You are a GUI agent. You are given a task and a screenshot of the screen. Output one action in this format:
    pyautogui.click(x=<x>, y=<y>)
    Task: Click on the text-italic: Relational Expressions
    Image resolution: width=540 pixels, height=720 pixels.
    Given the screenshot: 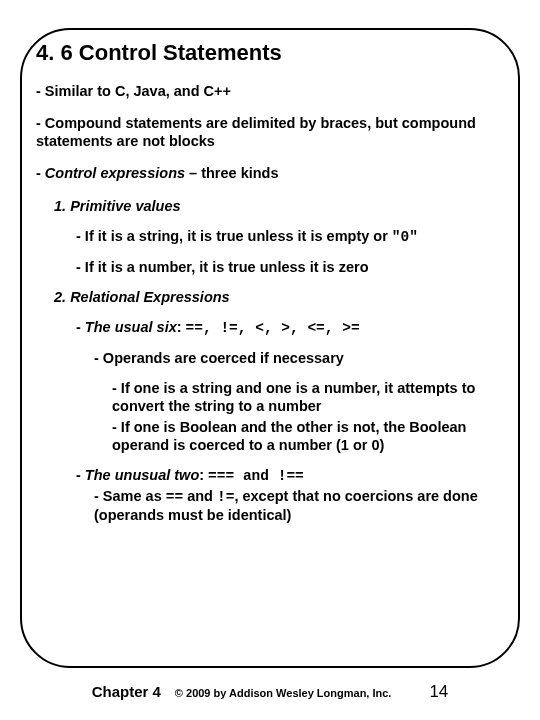 What is the action you would take?
    pyautogui.click(x=150, y=297)
    